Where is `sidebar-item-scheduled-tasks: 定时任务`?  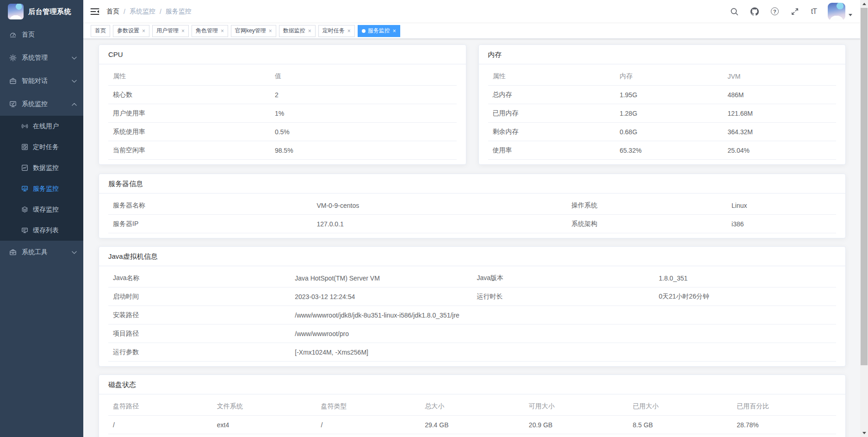 sidebar-item-scheduled-tasks: 定时任务 is located at coordinates (42, 147).